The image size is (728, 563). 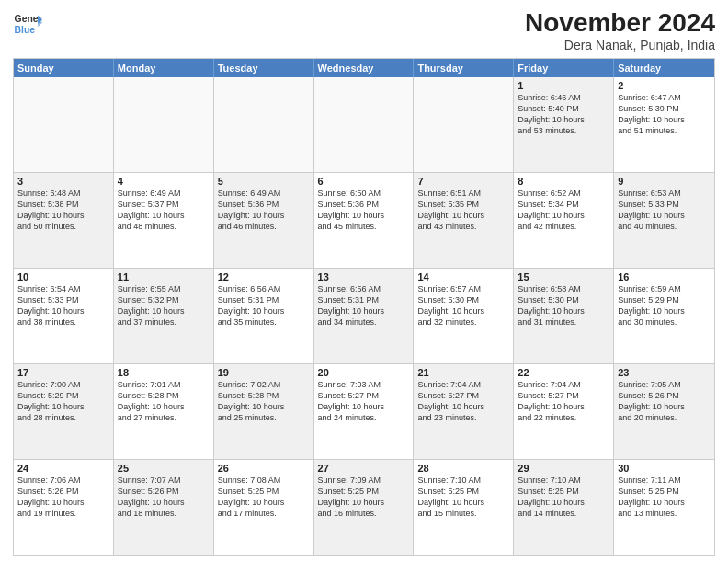 I want to click on cell-info: Sunrise: 7:01 AM Sunset: 5:28 PM Dayligh…, so click(x=164, y=401).